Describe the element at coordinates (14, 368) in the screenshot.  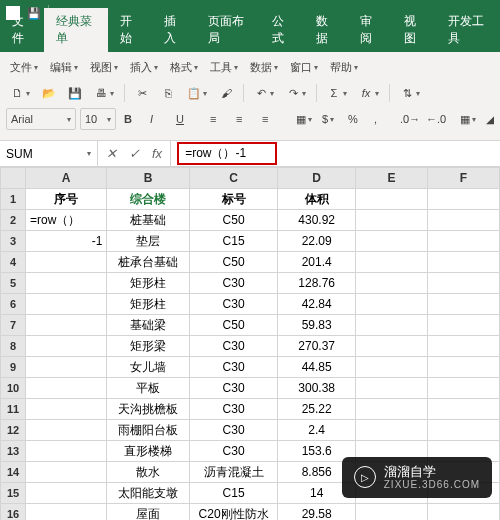
I see `row-header: 9` at that location.